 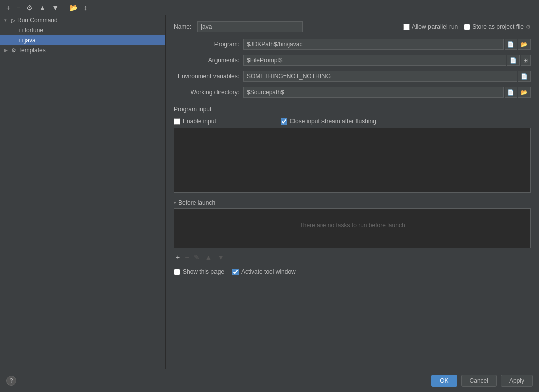 What do you see at coordinates (64, 8) in the screenshot?
I see `toolbar-separator` at bounding box center [64, 8].